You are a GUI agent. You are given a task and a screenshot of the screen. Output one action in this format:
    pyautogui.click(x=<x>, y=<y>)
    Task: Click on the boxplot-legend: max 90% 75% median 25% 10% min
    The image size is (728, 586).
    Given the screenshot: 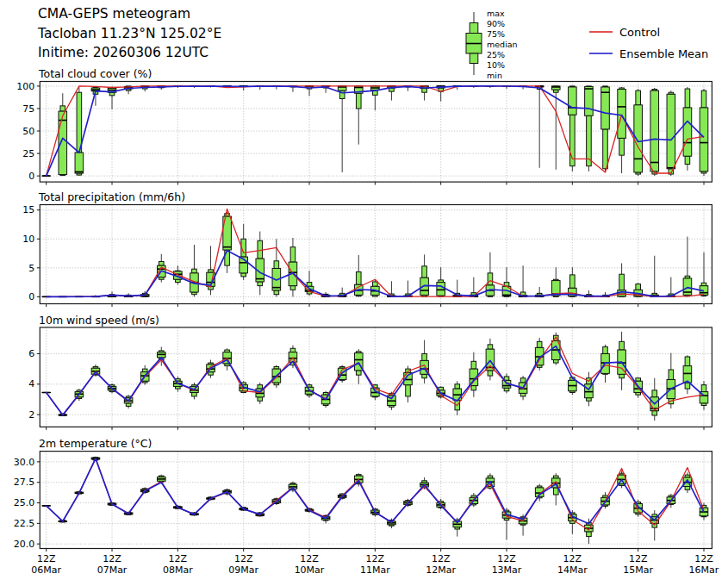 What is the action you would take?
    pyautogui.click(x=492, y=45)
    